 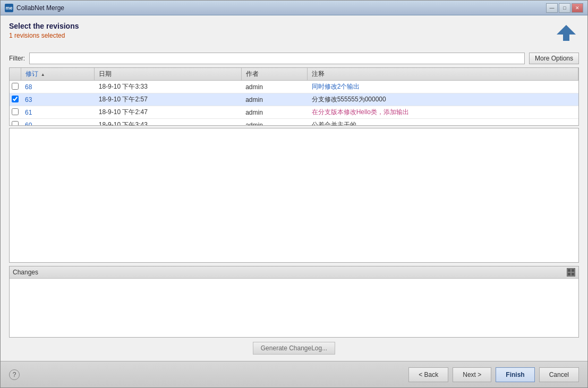 I want to click on col-header-check, so click(x=15, y=74).